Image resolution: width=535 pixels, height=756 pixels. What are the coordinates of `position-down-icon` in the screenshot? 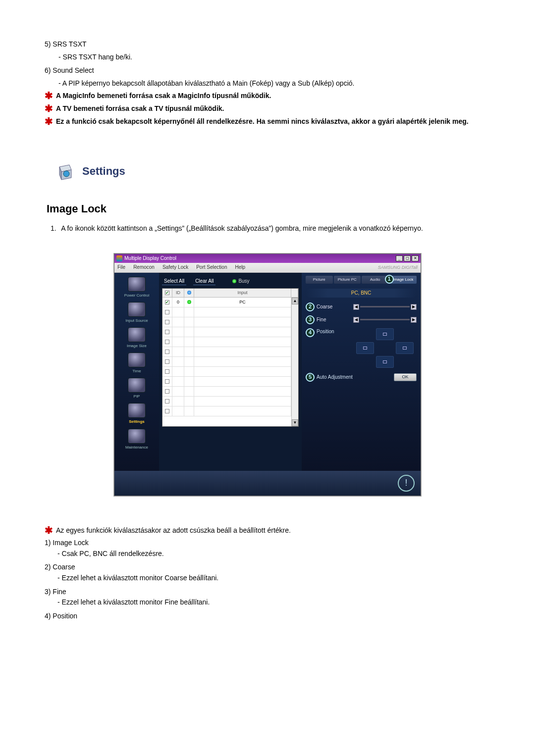 It's located at (385, 362).